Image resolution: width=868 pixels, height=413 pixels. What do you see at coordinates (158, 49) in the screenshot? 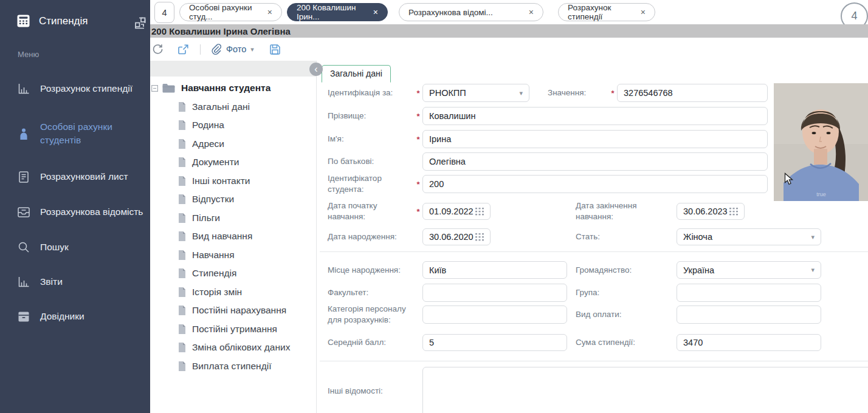
I see `refresh-icon` at bounding box center [158, 49].